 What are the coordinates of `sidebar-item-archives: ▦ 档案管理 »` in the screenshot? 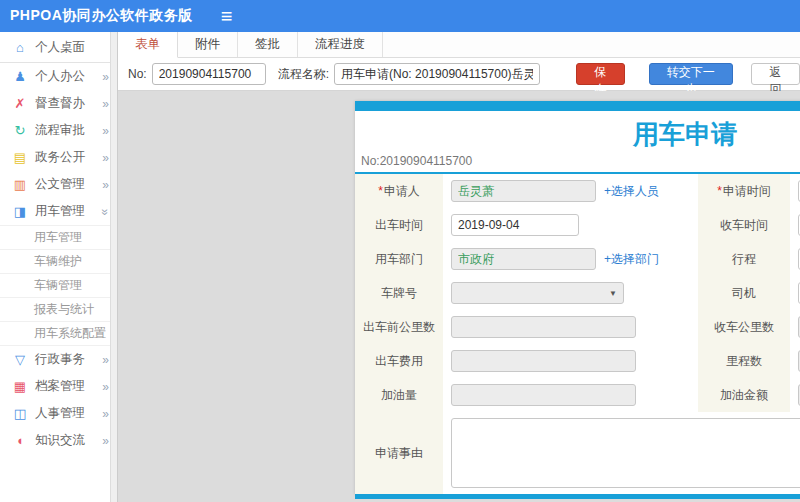 It's located at (58, 386).